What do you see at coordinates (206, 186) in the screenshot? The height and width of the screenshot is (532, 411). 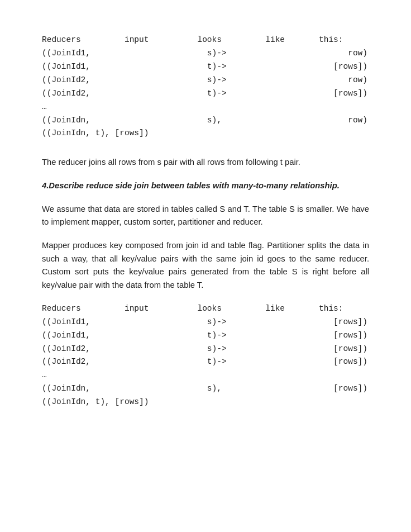 I see `heading-section-1: 4.Describe reduce side join between tabl…` at bounding box center [206, 186].